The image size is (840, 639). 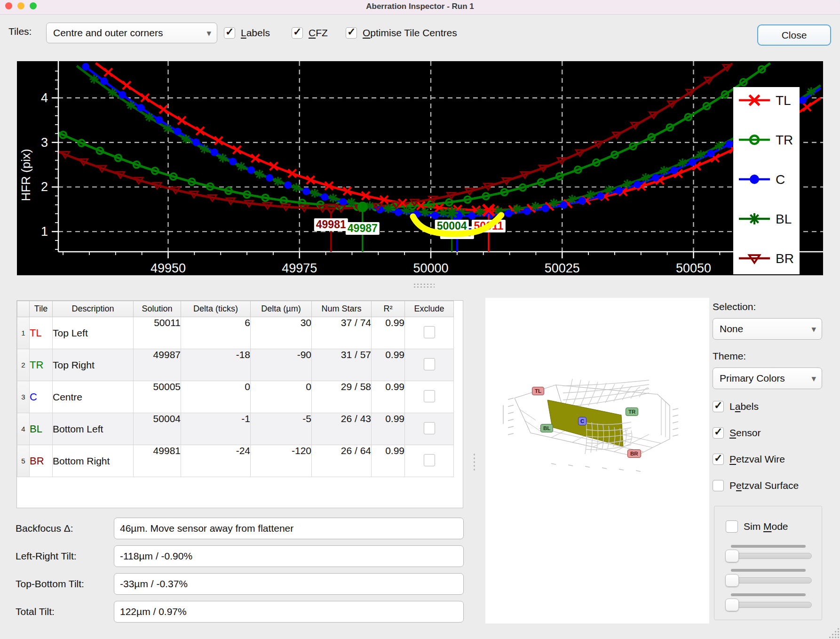 What do you see at coordinates (157, 309) in the screenshot?
I see `column-header-solution: Solution` at bounding box center [157, 309].